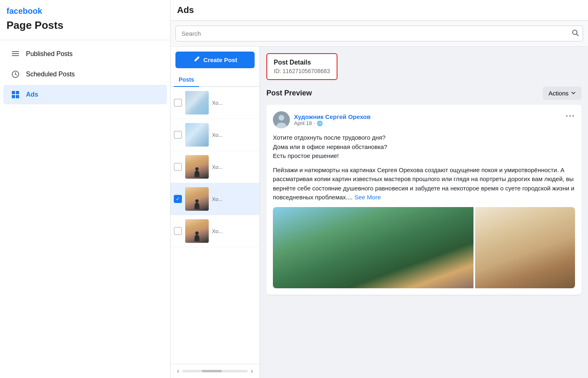  What do you see at coordinates (373, 248) in the screenshot?
I see `post-image-landscape` at bounding box center [373, 248].